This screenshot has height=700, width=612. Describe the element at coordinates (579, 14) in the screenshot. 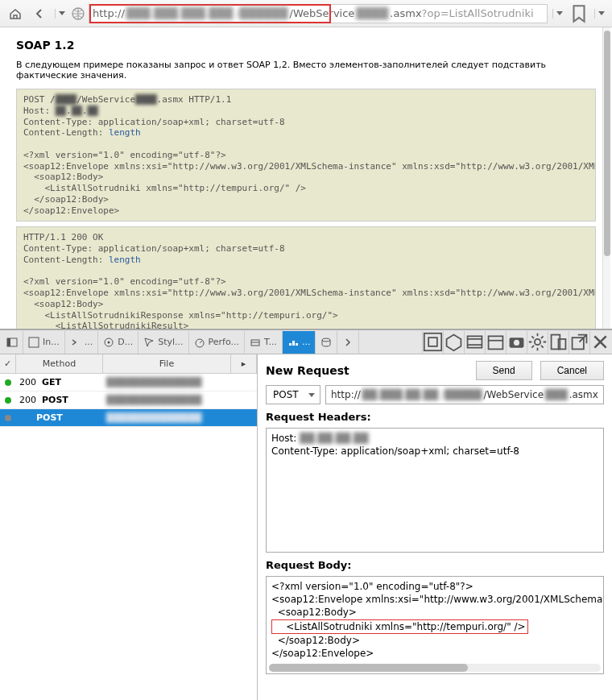

I see `bookmark-icon` at that location.